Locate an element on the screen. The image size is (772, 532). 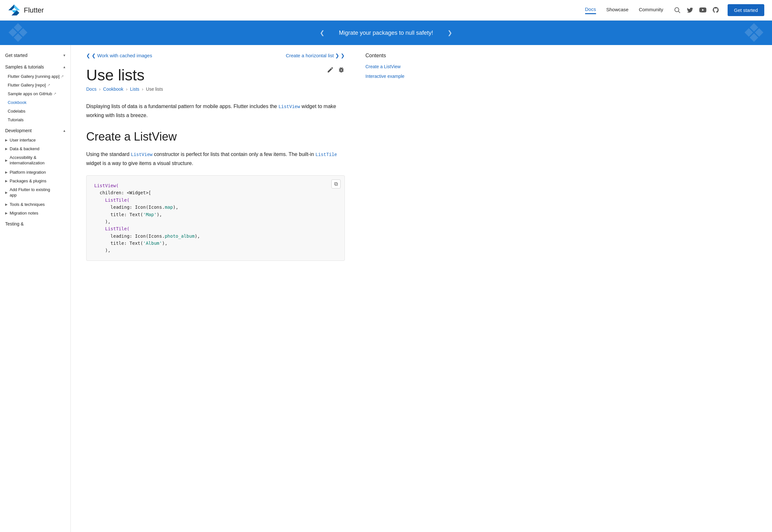
sidebar-item-user-interface: ▶ User interface is located at coordinates (35, 140).